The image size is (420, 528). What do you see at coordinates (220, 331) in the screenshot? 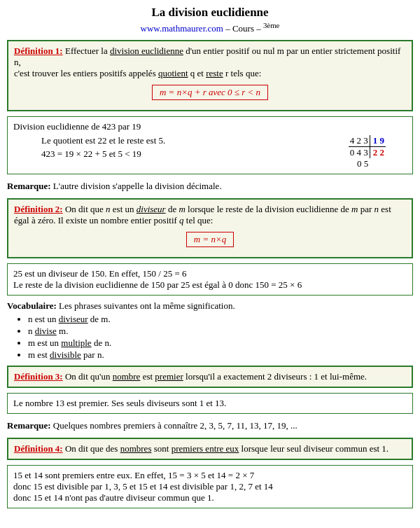
I see `vocab-item-2: n divise m.` at bounding box center [220, 331].